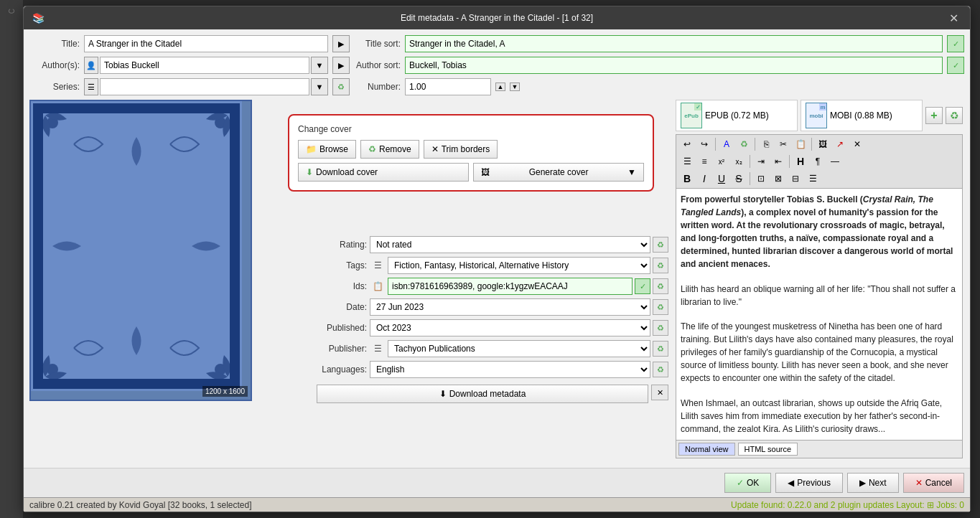 The width and height of the screenshot is (980, 518). What do you see at coordinates (766, 144) in the screenshot?
I see `copy-btn: ⎘` at bounding box center [766, 144].